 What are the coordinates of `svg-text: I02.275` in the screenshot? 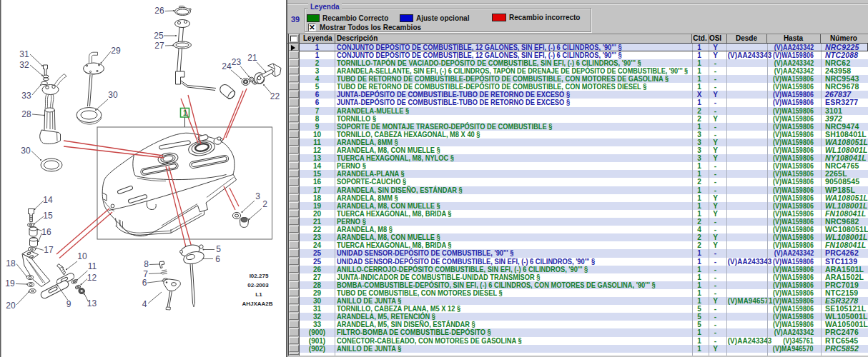 It's located at (259, 276).